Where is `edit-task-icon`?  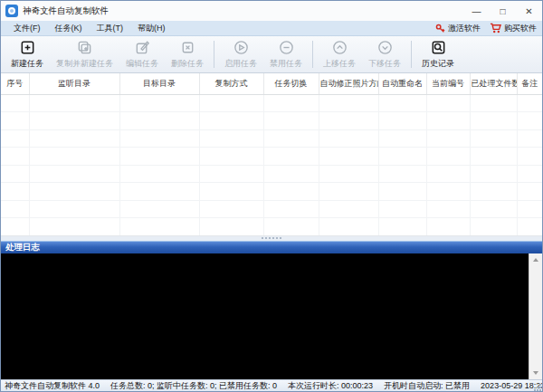 edit-task-icon is located at coordinates (143, 47).